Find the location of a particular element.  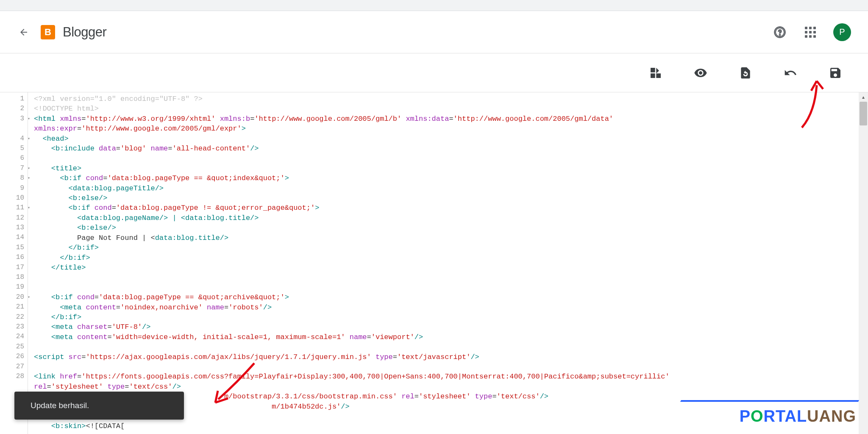

line-number: 21 is located at coordinates (14, 307).